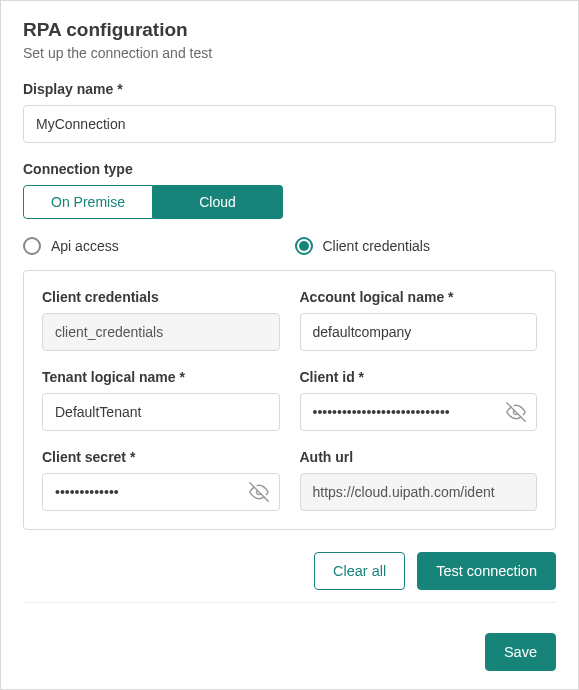  I want to click on tenant-logical-name-input, so click(161, 412).